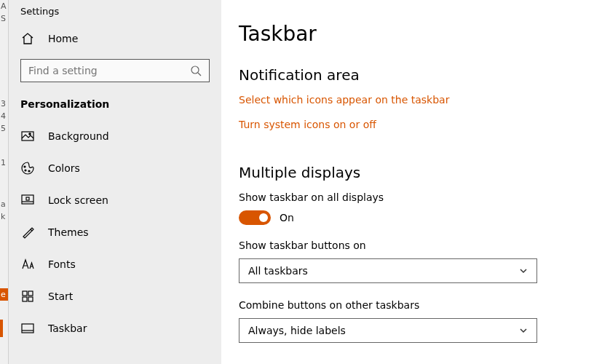 The height and width of the screenshot is (364, 594). Describe the element at coordinates (115, 168) in the screenshot. I see `sidebar-item-colors: Colors` at that location.